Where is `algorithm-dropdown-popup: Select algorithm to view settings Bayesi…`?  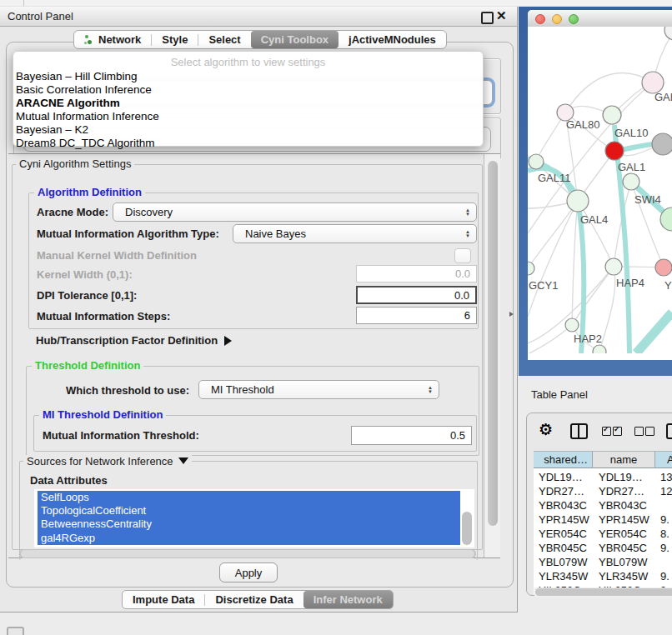 algorithm-dropdown-popup: Select algorithm to view settings Bayesi… is located at coordinates (248, 98).